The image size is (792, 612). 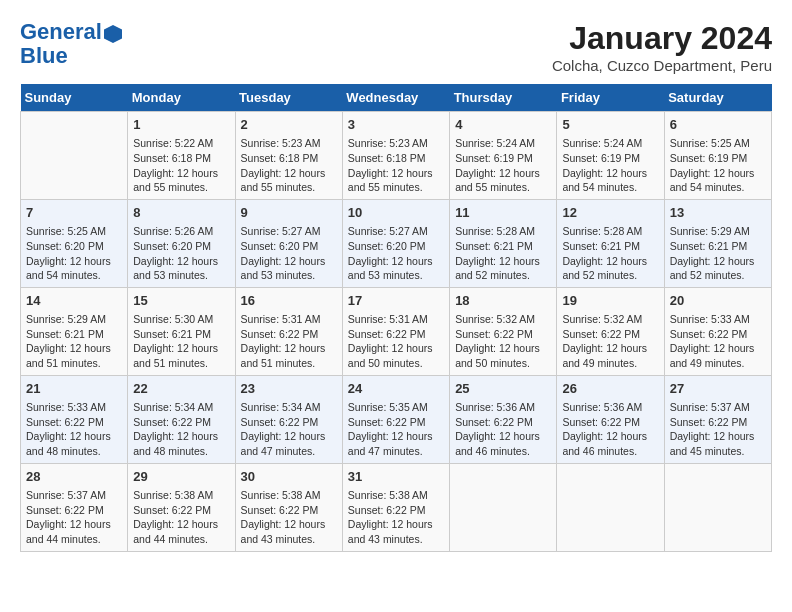 What do you see at coordinates (504, 98) in the screenshot?
I see `weekday-header-thursday: Thursday` at bounding box center [504, 98].